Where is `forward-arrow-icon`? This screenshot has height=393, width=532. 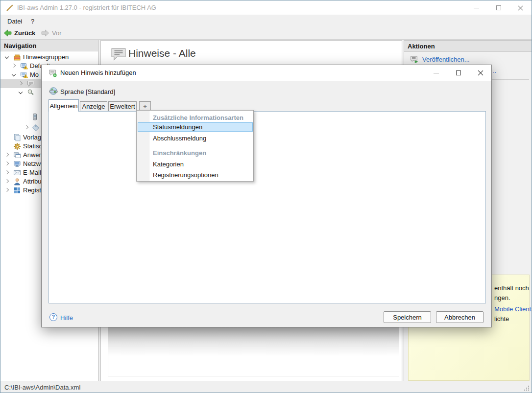 forward-arrow-icon is located at coordinates (45, 33).